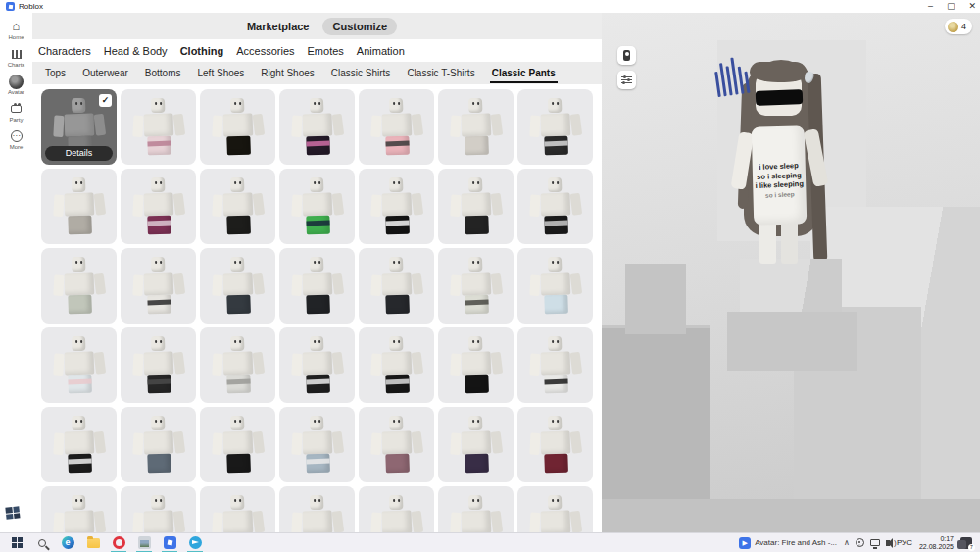 The image size is (980, 552). What do you see at coordinates (106, 73) in the screenshot?
I see `subtab-outerwear: Outerwear` at bounding box center [106, 73].